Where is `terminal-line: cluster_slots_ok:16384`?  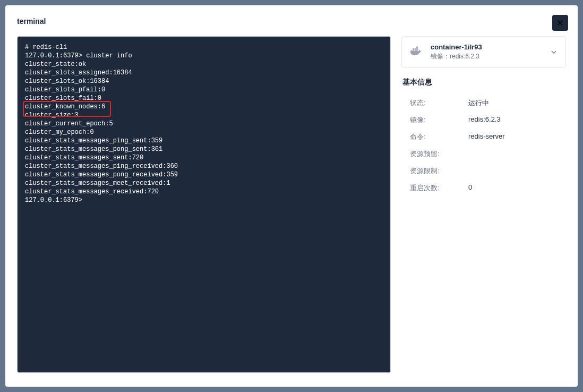
terminal-line: cluster_slots_ok:16384 is located at coordinates (204, 81).